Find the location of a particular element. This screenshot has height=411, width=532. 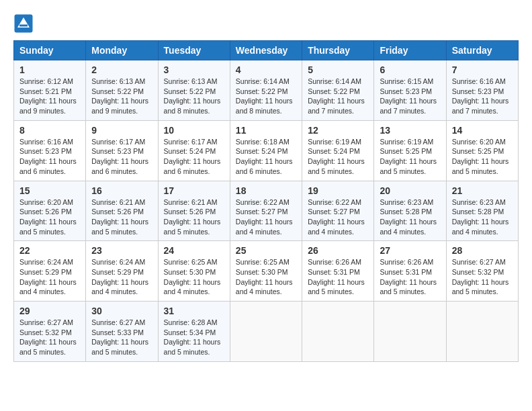

day-info: Sunrise: 6:14 AMSunset: 5:22 PMDaylight:… is located at coordinates (338, 97).